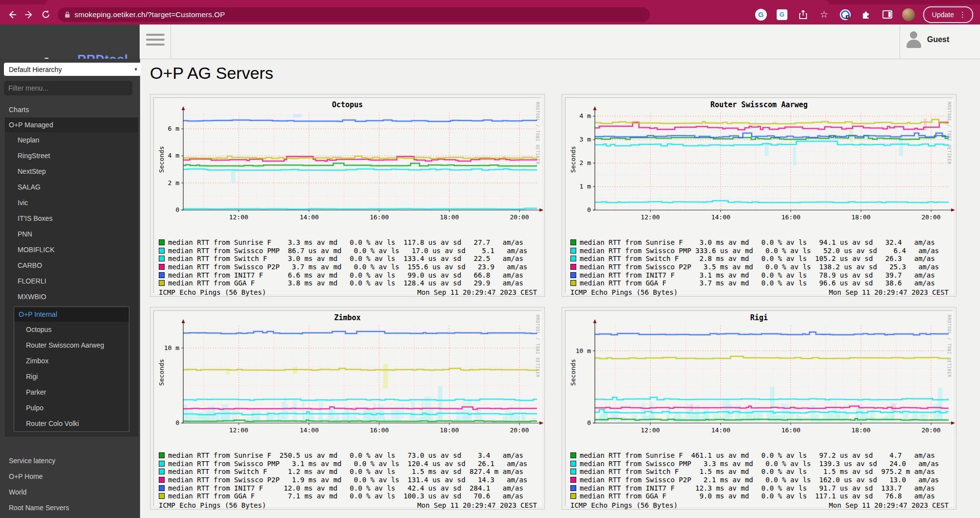 This screenshot has width=980, height=518. I want to click on legend-row: median RTT from Swissco PMP 3.3 ms av md…, so click(760, 464).